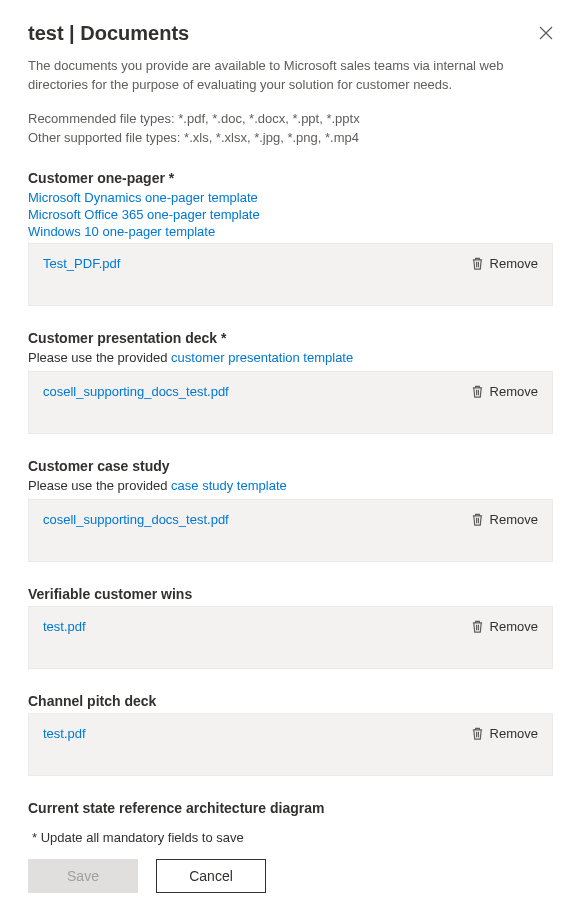 Image resolution: width=581 pixels, height=915 pixels. Describe the element at coordinates (290, 119) in the screenshot. I see `recommended-types: Recommended file types: *.pdf, *.doc, *.…` at that location.